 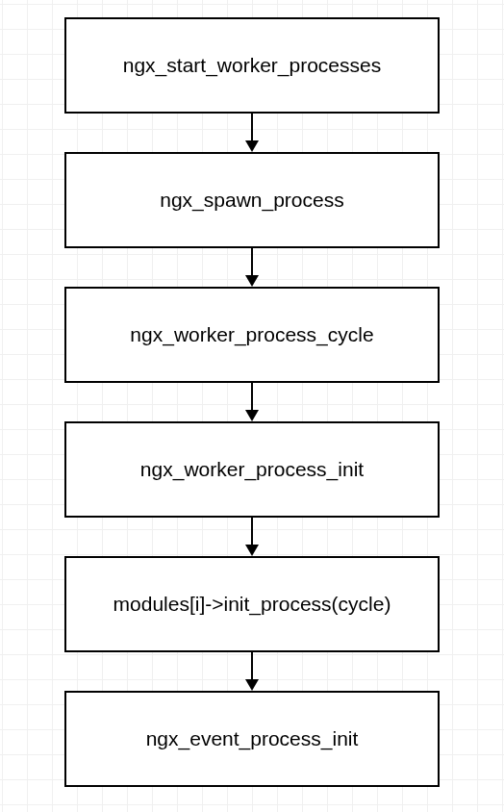 I want to click on flow-node-label: ngx_event_process_init, so click(x=252, y=739).